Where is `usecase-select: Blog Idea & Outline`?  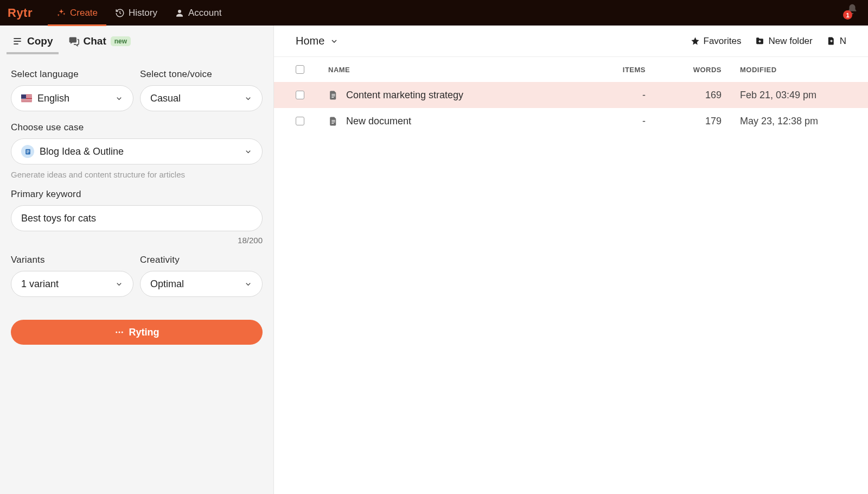 usecase-select: Blog Idea & Outline is located at coordinates (137, 151).